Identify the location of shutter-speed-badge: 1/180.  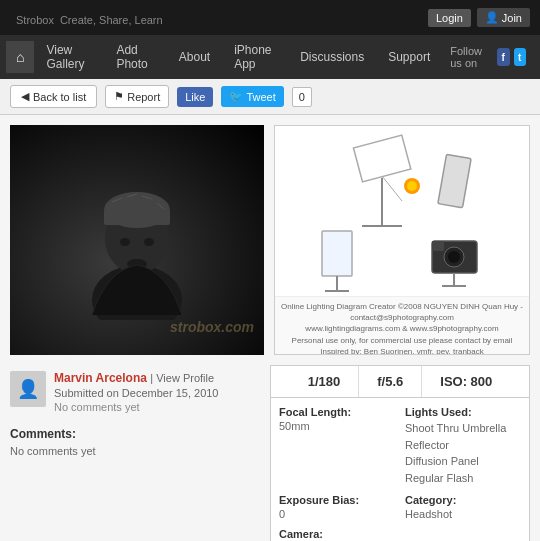
(325, 382).